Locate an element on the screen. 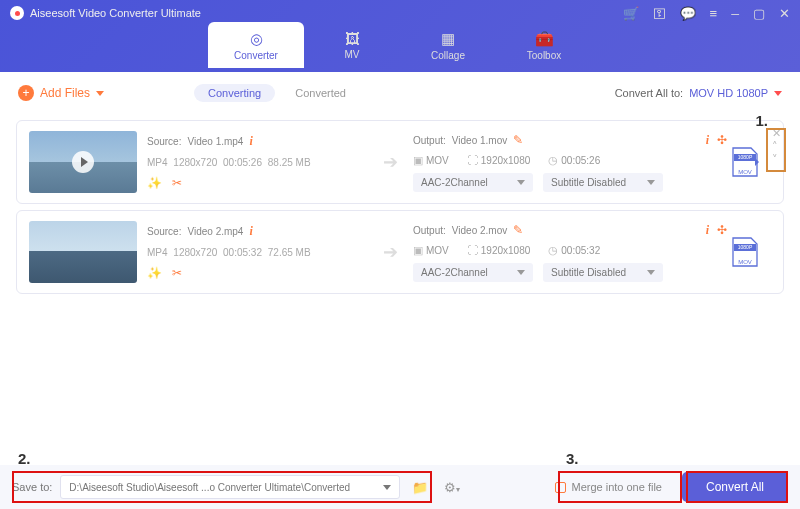 The width and height of the screenshot is (800, 509). collage-icon: ▦ is located at coordinates (448, 39).